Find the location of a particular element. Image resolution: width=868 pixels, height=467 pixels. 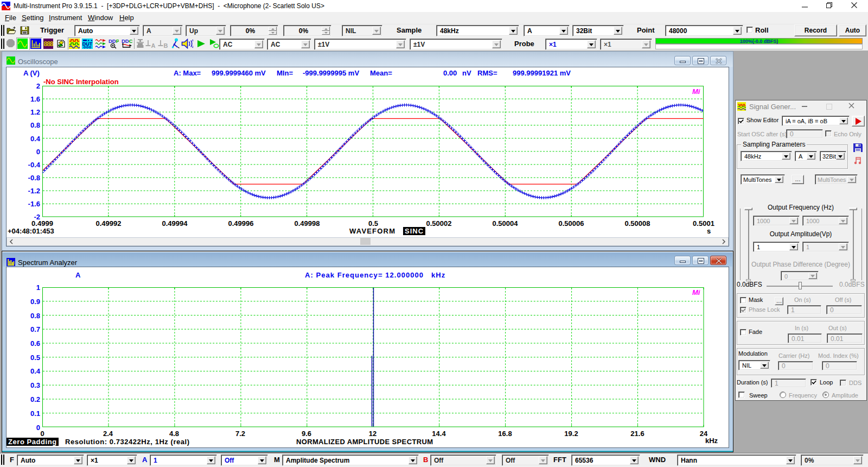

svg-text: DUT is located at coordinates (88, 44).